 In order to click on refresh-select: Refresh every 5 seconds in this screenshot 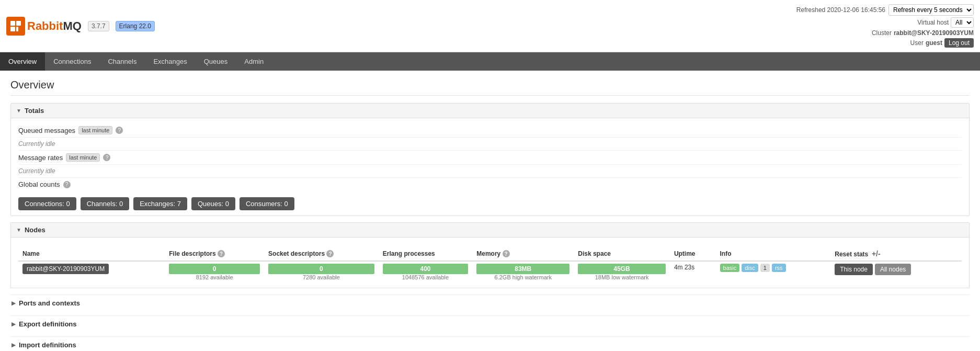, I will do `click(931, 10)`.